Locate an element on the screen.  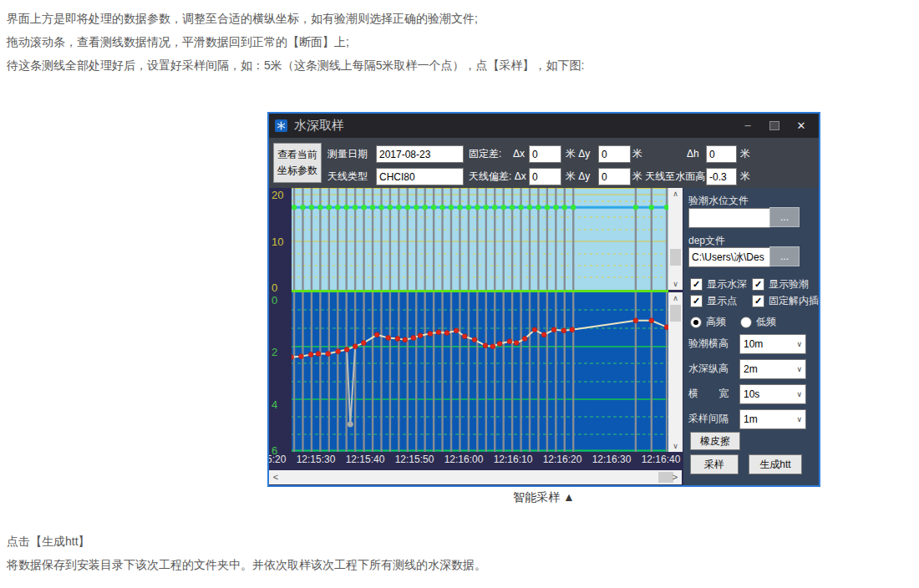
sample-button: 采样 is located at coordinates (714, 464).